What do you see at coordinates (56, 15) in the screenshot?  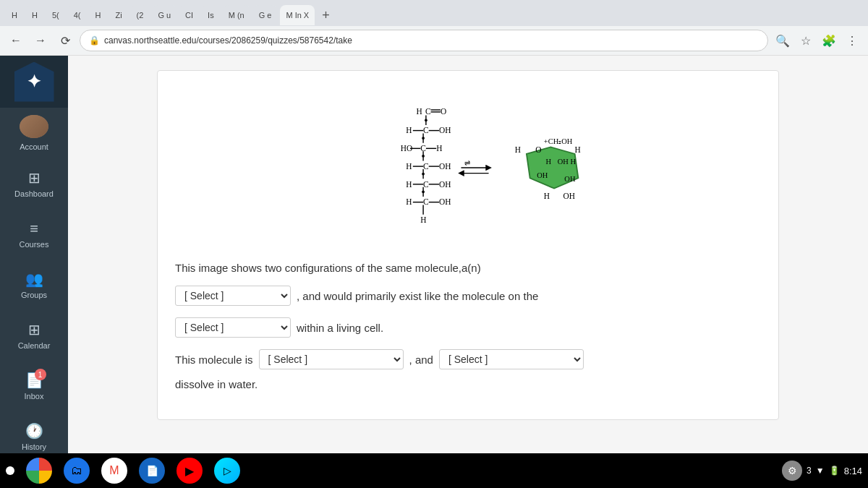 I see `tab-item: 5(` at bounding box center [56, 15].